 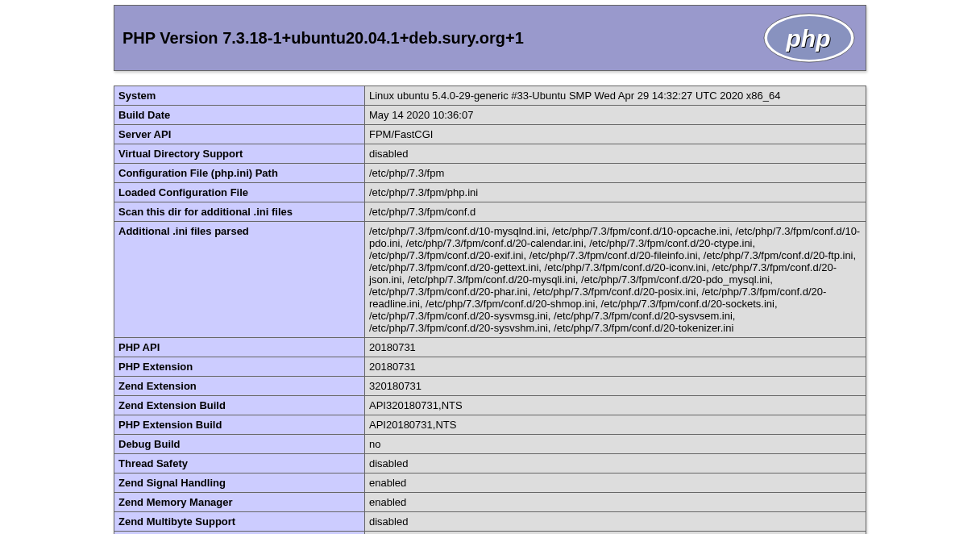 I want to click on row-key: Server API, so click(x=240, y=135).